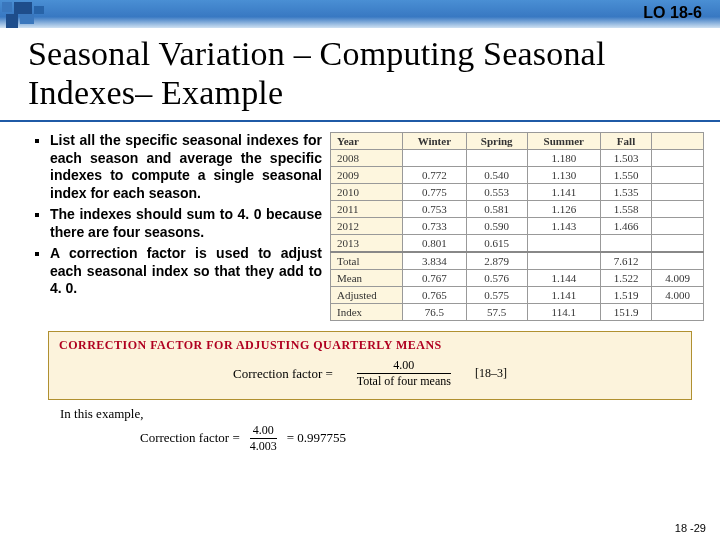 The height and width of the screenshot is (540, 720). I want to click on example-label: Correction factor =, so click(190, 438).